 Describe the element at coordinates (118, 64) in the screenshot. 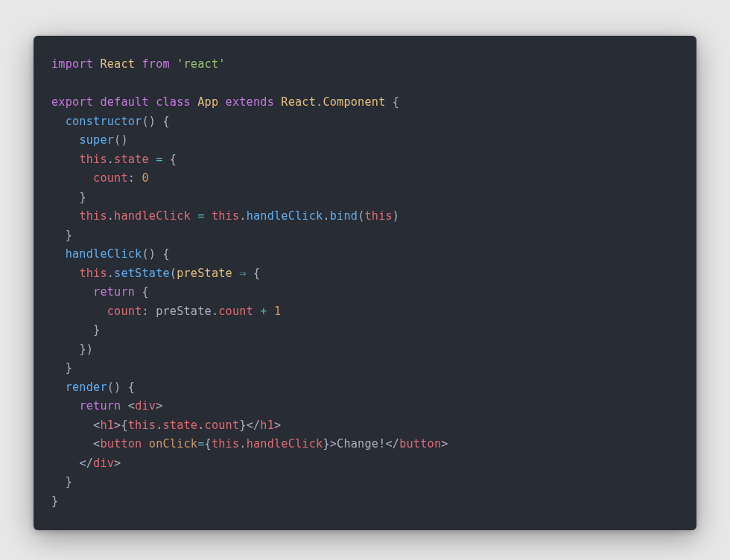

I see `ident-react: React` at that location.